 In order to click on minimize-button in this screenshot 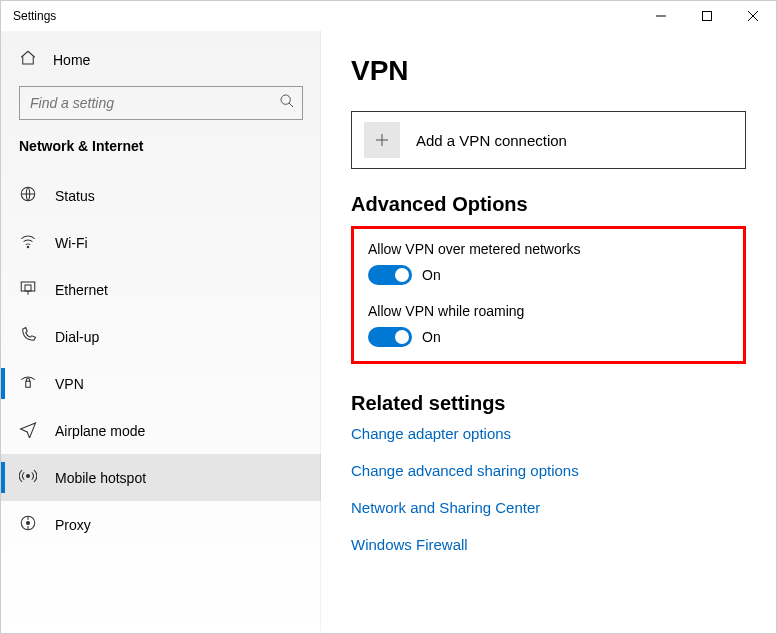, I will do `click(661, 16)`.